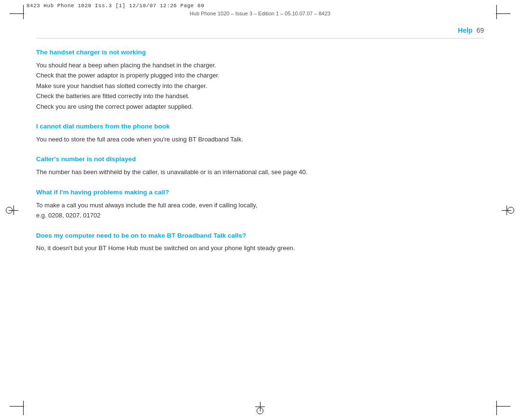 This screenshot has width=520, height=420. Describe the element at coordinates (260, 172) in the screenshot. I see `body-line: The number has been withheld by the call…` at that location.